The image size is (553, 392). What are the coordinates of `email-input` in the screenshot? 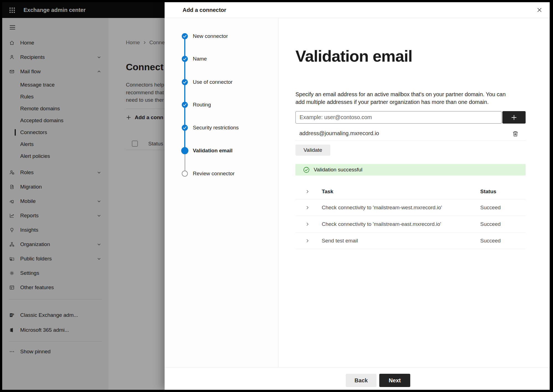 It's located at (399, 117).